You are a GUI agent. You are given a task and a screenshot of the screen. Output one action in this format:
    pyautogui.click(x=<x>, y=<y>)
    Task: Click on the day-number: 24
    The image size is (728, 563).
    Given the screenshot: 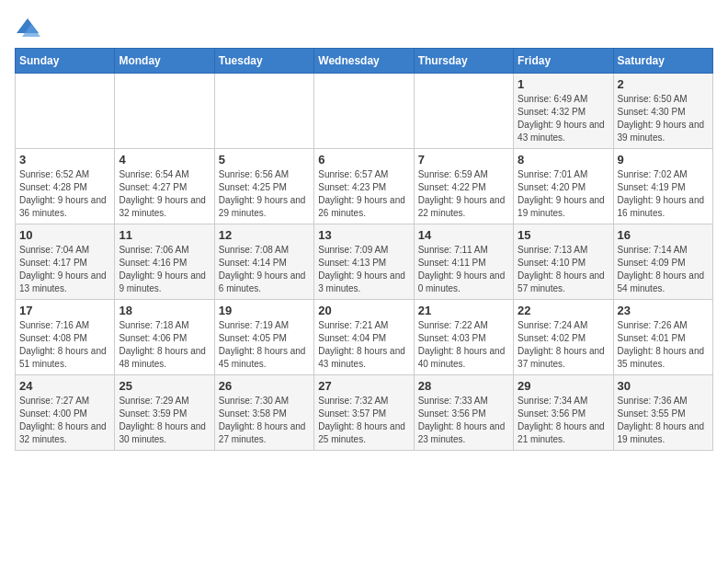 What is the action you would take?
    pyautogui.click(x=64, y=386)
    